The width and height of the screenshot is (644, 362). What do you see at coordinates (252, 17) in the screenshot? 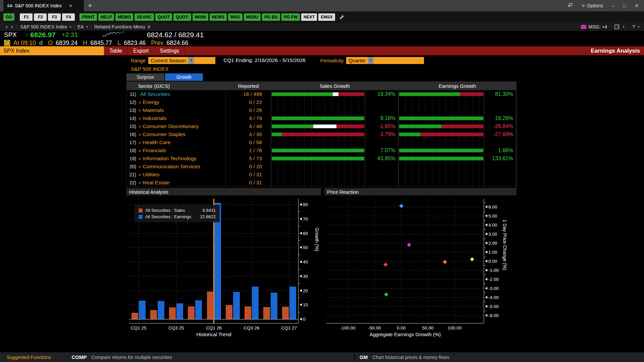
I see `toolbar-button-menu: MENU` at bounding box center [252, 17].